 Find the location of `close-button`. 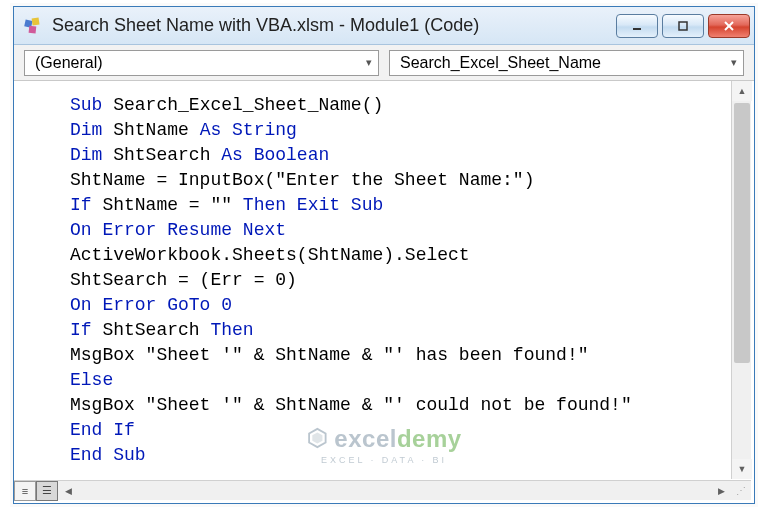

close-button is located at coordinates (729, 26).